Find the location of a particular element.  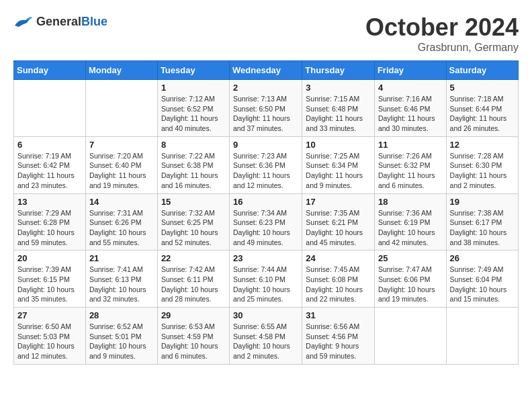

sunset-text: Sunset: 6:52 PM is located at coordinates (187, 109).